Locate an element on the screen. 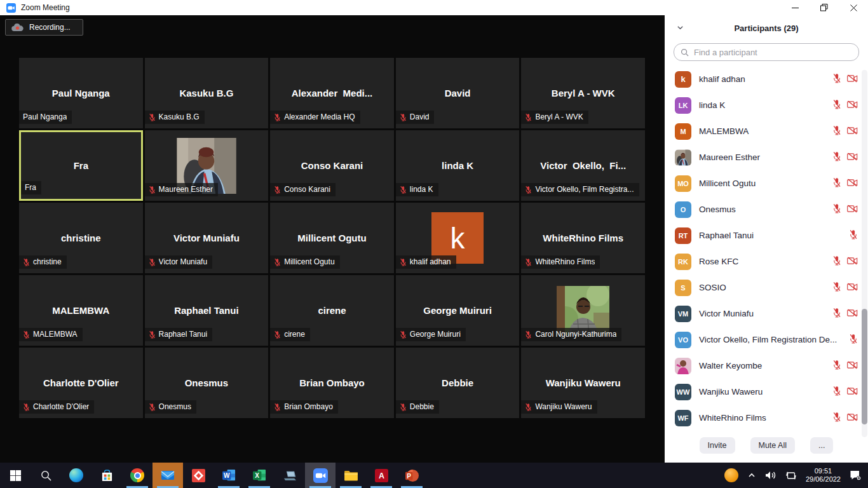  participant-row: S SOSIO is located at coordinates (766, 287).